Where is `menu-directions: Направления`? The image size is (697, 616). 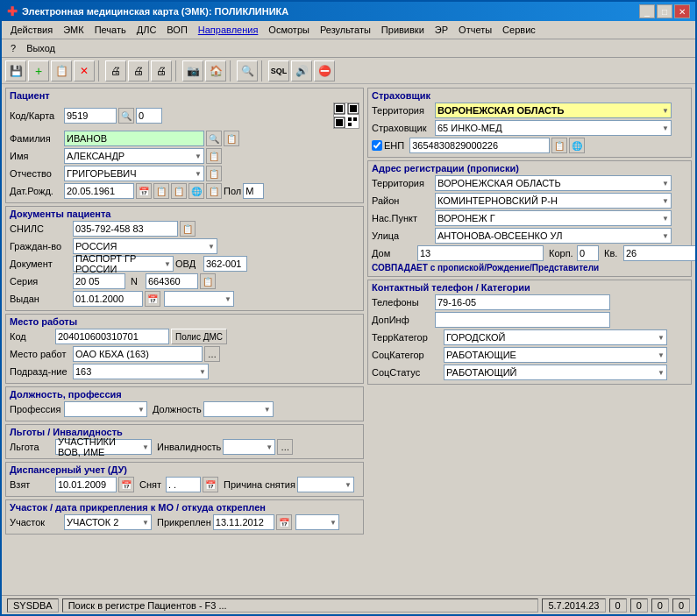 menu-directions: Направления is located at coordinates (228, 30).